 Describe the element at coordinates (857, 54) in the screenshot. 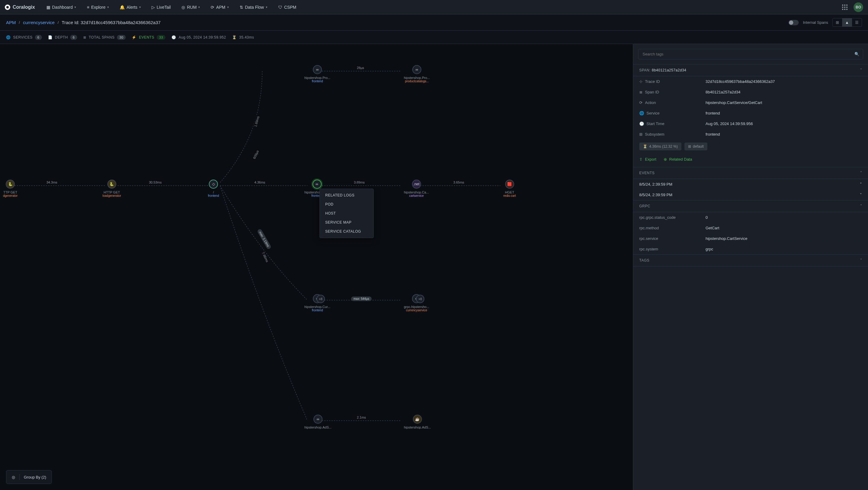

I see `search-icon: 🔍` at that location.